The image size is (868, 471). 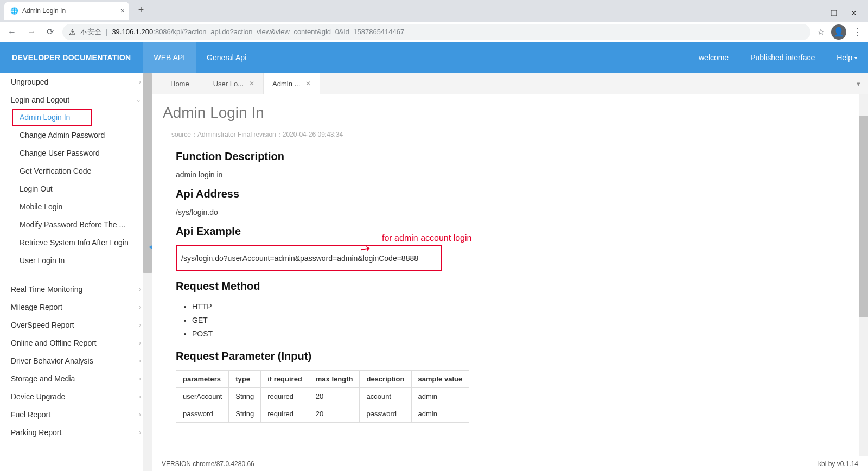 I want to click on nav-general-api: General Api, so click(x=227, y=58).